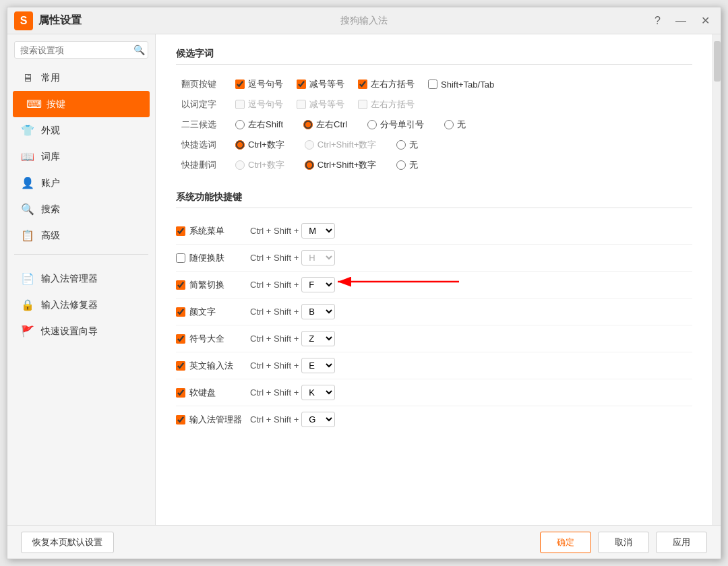  Describe the element at coordinates (681, 21) in the screenshot. I see `minimize-button: —` at that location.